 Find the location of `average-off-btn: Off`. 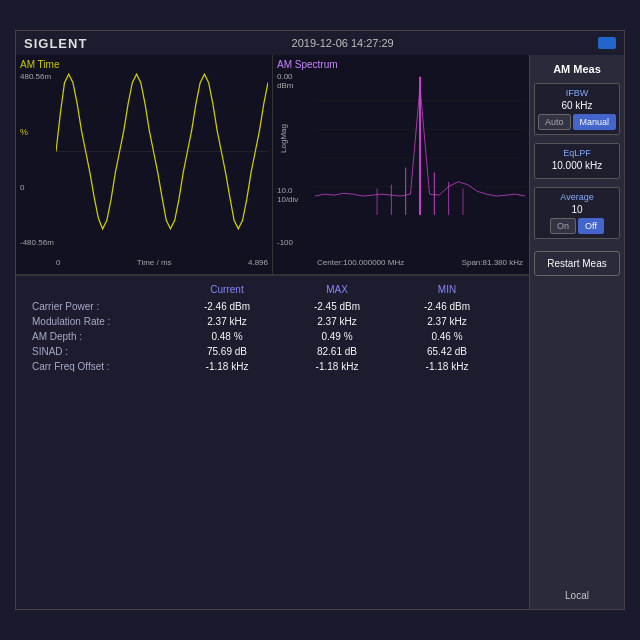

average-off-btn: Off is located at coordinates (591, 226).